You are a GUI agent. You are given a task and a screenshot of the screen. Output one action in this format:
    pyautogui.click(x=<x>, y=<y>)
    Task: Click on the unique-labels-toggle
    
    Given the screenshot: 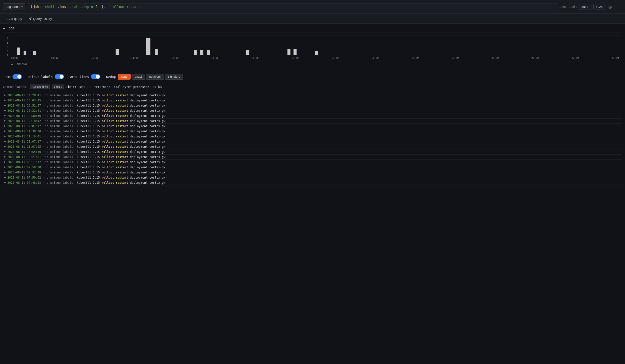 What is the action you would take?
    pyautogui.click(x=59, y=77)
    